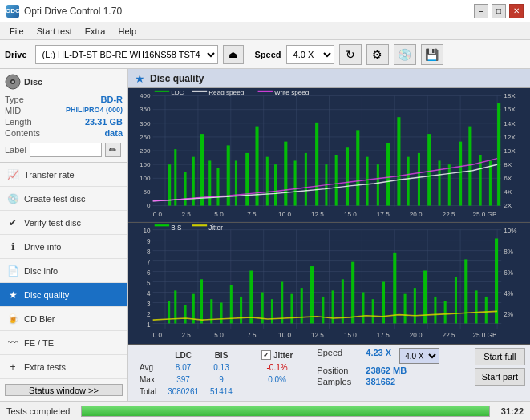 The height and width of the screenshot is (420, 530). I want to click on drive-info-icon: ℹ, so click(13, 247).